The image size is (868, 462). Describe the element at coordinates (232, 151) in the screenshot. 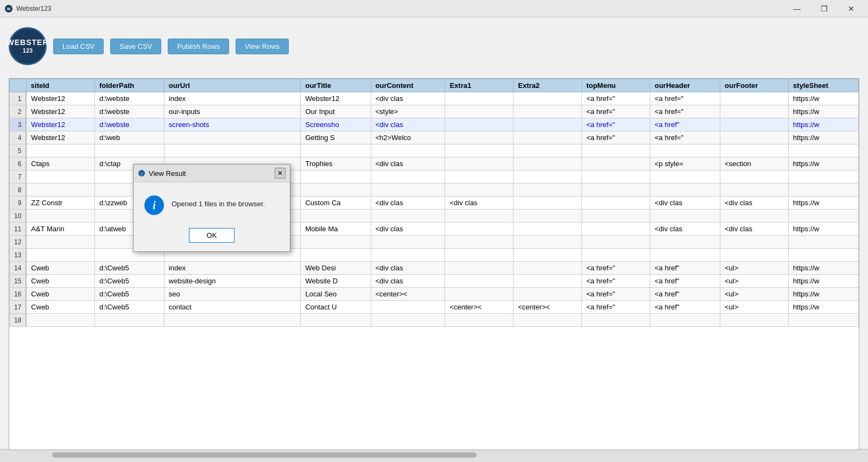

I see `cell-oururl` at that location.